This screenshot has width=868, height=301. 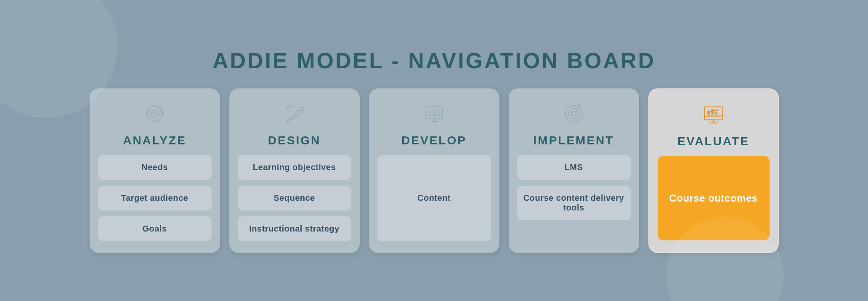 What do you see at coordinates (714, 198) in the screenshot?
I see `card-course-outcomes: Course outcomes` at bounding box center [714, 198].